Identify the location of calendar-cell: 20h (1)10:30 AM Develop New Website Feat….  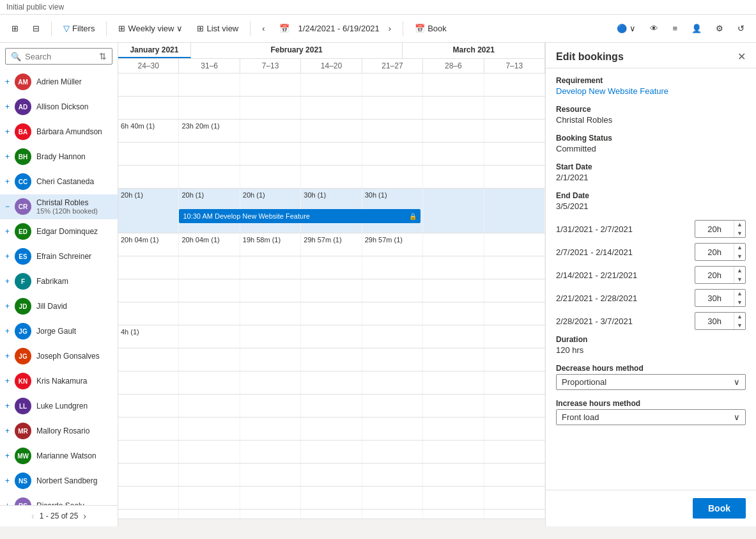
(210, 211).